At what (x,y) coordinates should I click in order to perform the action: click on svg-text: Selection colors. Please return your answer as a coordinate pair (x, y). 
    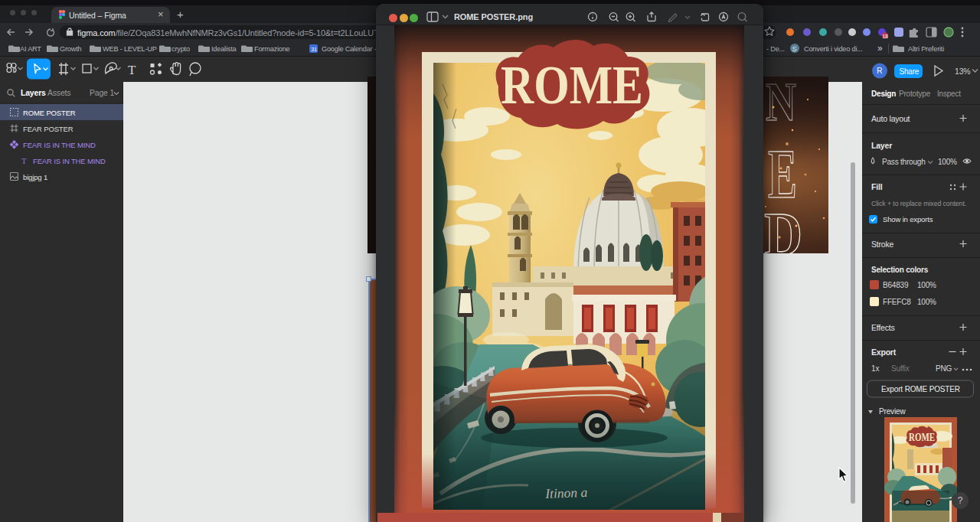
    Looking at the image, I should click on (900, 269).